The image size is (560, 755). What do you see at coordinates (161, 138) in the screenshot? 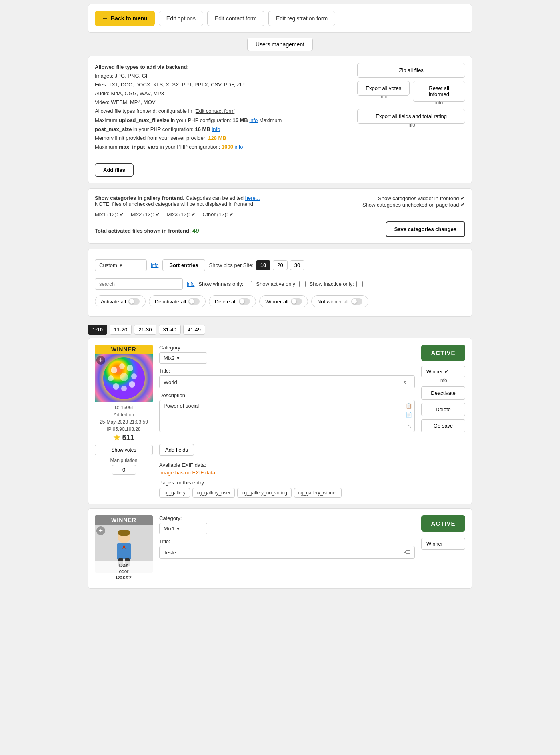
I see `memory-line: Memory limit provided from your server p…` at bounding box center [161, 138].